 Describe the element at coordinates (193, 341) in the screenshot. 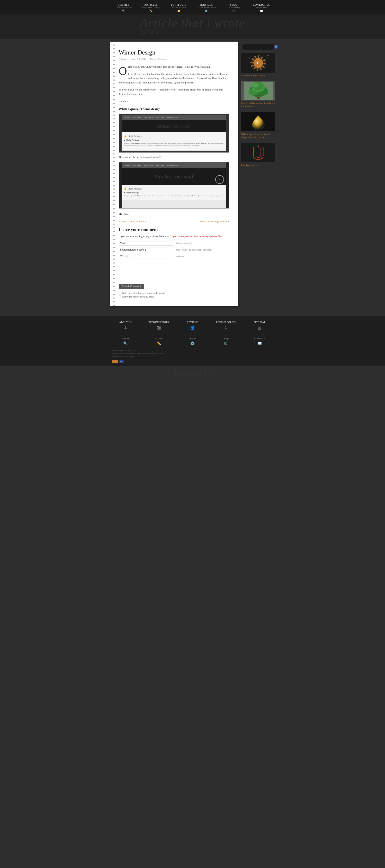

I see `site-footer: About Us ♟ Design History 🎬 Reviews 👤 Re…` at that location.